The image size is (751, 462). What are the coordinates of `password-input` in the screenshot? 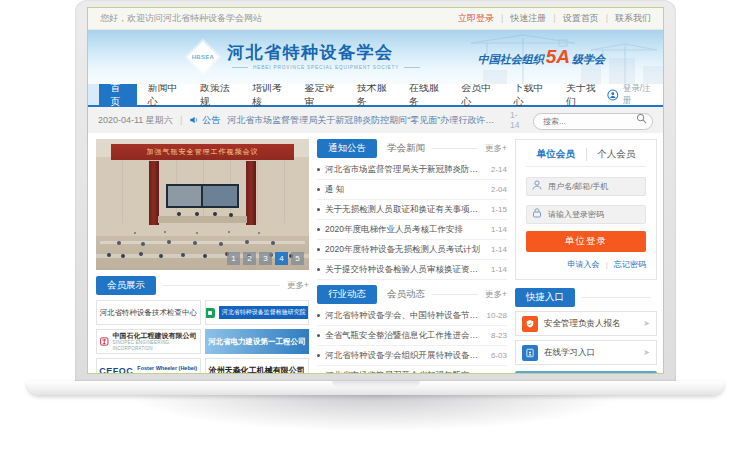 It's located at (586, 214).